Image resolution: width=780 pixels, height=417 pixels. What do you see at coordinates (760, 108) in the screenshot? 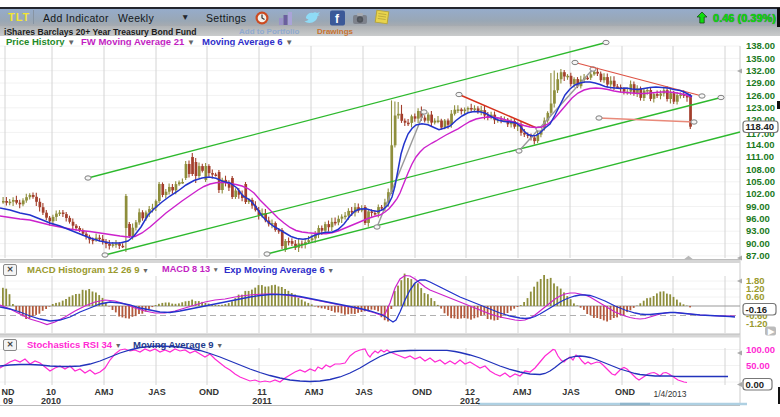
I see `svg-text: 123.00` at bounding box center [760, 108].